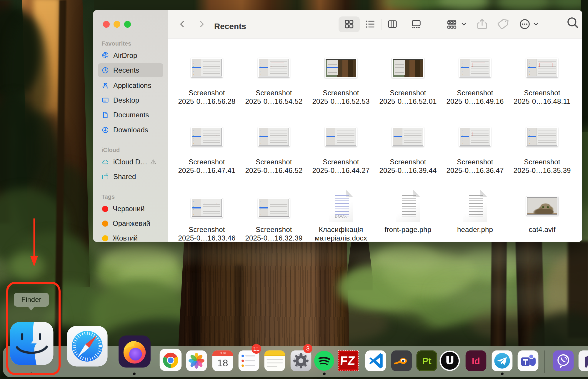  Describe the element at coordinates (223, 363) in the screenshot. I see `svg-text: 18` at that location.